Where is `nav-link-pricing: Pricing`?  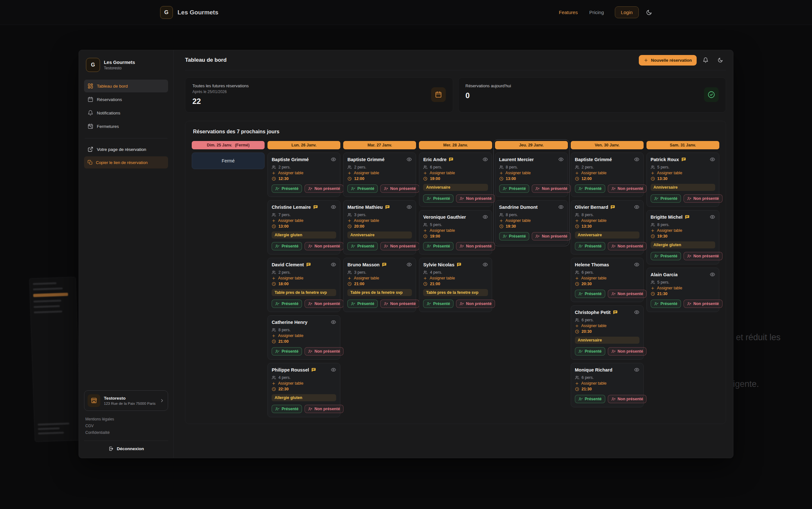 nav-link-pricing: Pricing is located at coordinates (597, 12).